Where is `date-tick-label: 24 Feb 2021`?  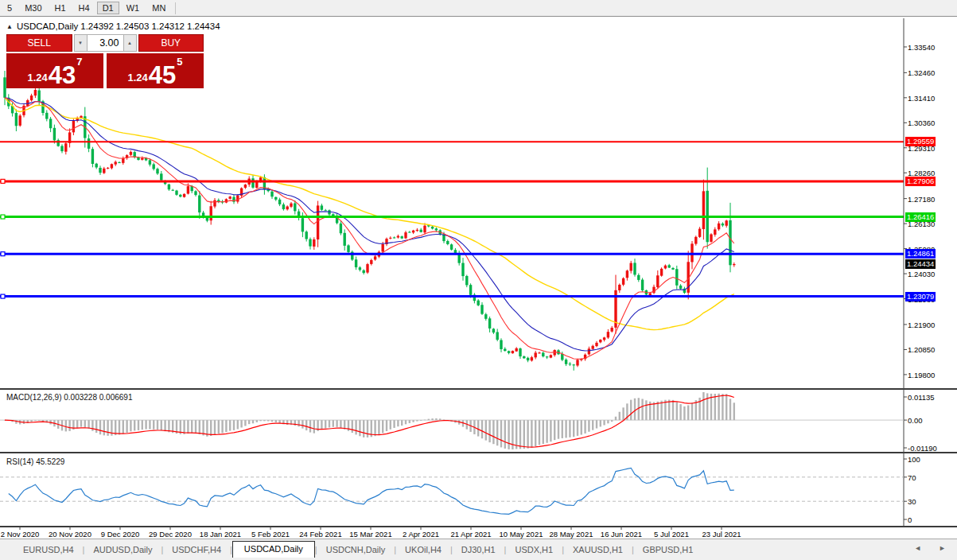 date-tick-label: 24 Feb 2021 is located at coordinates (320, 535).